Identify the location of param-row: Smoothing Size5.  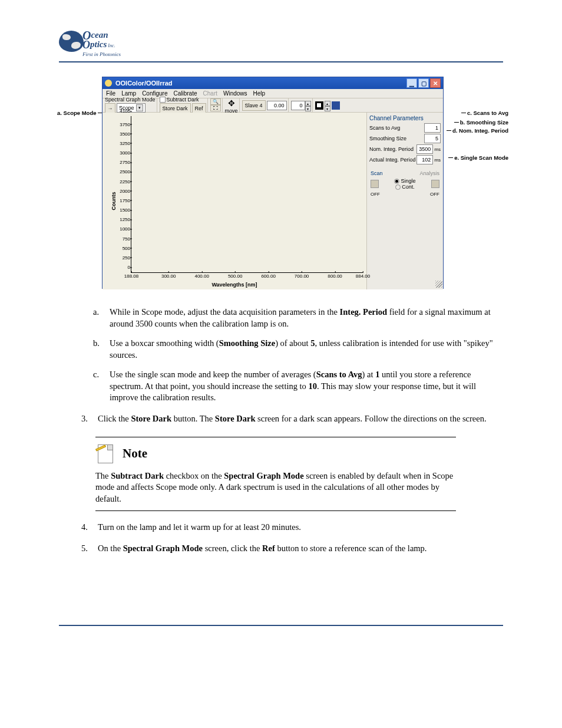
(405, 139).